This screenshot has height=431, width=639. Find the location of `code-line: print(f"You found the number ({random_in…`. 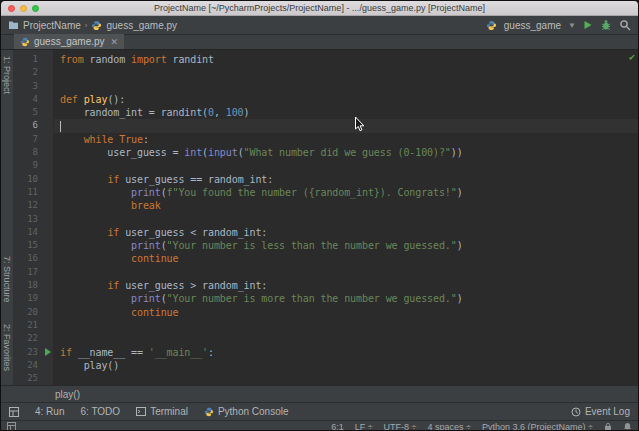

code-line: print(f"You found the number ({random_in… is located at coordinates (346, 192).